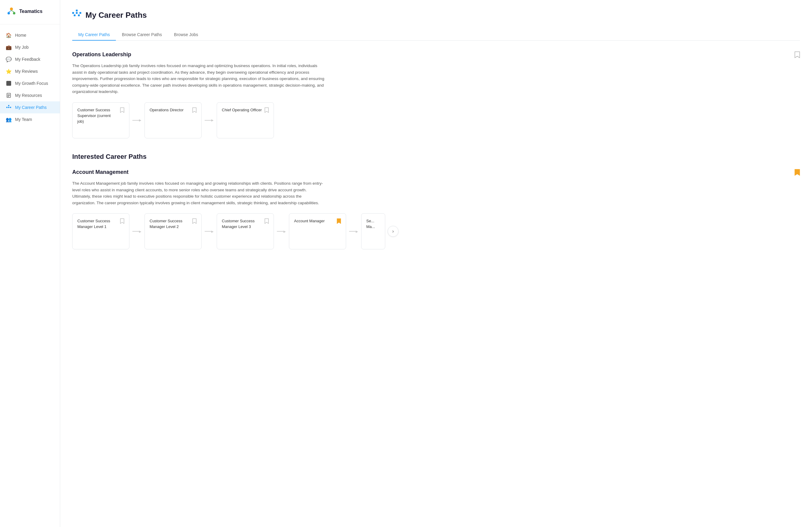 This screenshot has height=527, width=812. What do you see at coordinates (12, 12) in the screenshot?
I see `teamatics-logo-icon` at bounding box center [12, 12].